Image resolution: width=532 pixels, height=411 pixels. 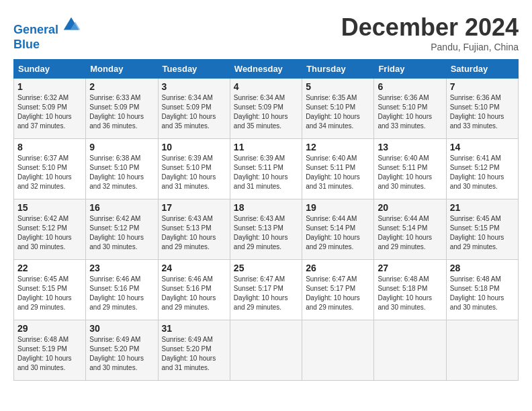 What do you see at coordinates (122, 169) in the screenshot?
I see `table-row: 9Sunrise: 6:38 AMSunset: 5:10 PMDaylight…` at bounding box center [122, 169].